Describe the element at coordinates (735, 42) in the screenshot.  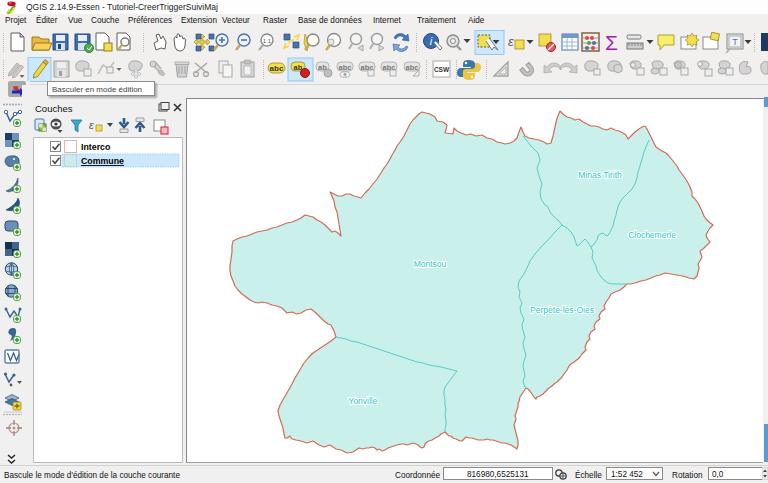
I see `svg-text: T` at that location.